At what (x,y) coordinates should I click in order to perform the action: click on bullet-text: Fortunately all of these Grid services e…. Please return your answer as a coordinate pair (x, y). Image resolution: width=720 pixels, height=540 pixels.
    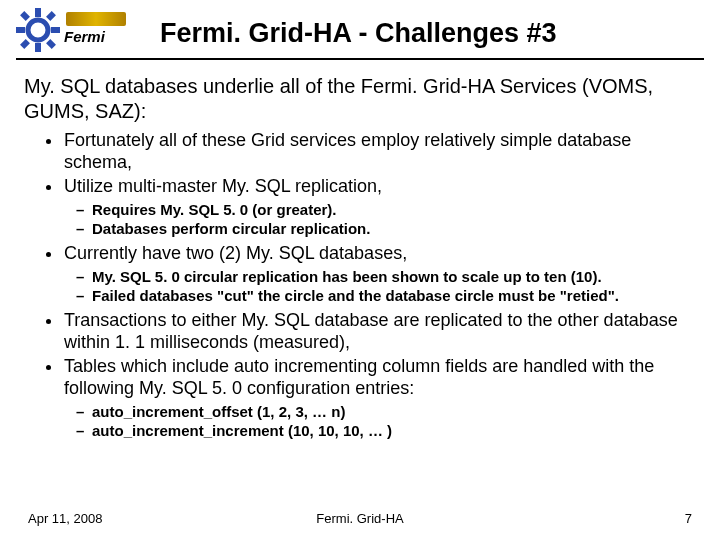
    Looking at the image, I should click on (348, 151).